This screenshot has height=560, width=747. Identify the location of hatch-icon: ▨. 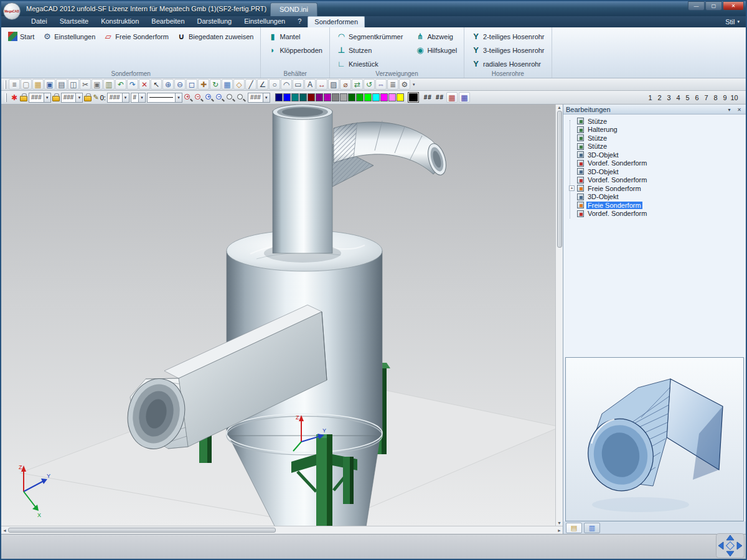
(334, 85).